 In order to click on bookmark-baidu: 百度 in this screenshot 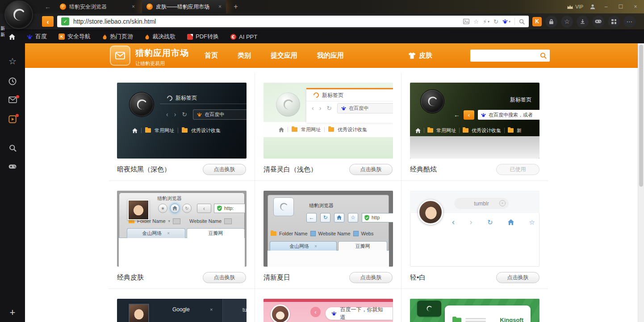, I will do `click(37, 37)`.